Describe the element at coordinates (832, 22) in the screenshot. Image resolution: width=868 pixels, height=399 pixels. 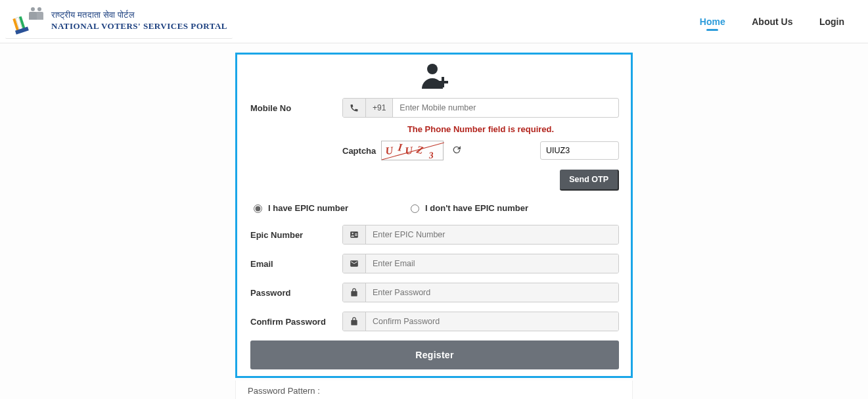
I see `nav-login: Login` at that location.